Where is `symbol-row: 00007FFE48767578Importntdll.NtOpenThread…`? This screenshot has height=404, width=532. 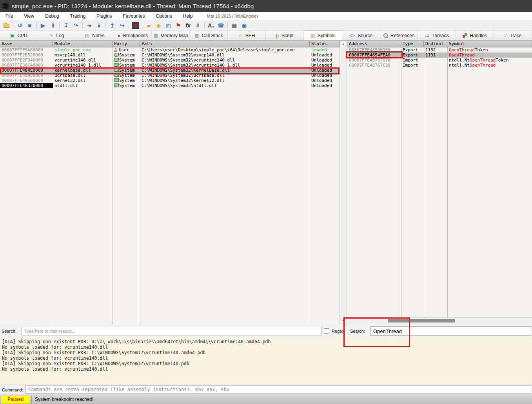
symbol-row: 00007FFE48767578Importntdll.NtOpenThread… is located at coordinates (440, 60).